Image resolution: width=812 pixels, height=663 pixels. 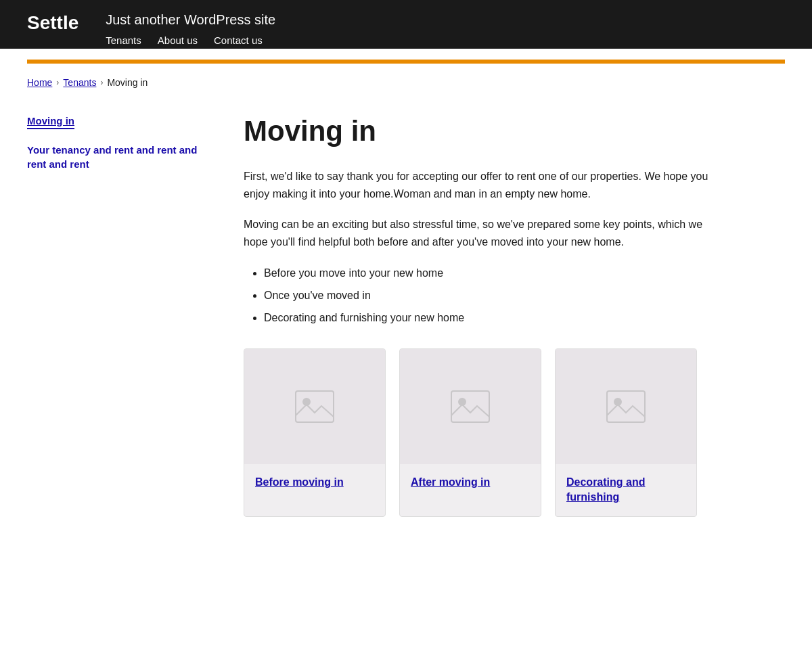 I want to click on card-link-after-moving-in: After moving in, so click(x=451, y=482).